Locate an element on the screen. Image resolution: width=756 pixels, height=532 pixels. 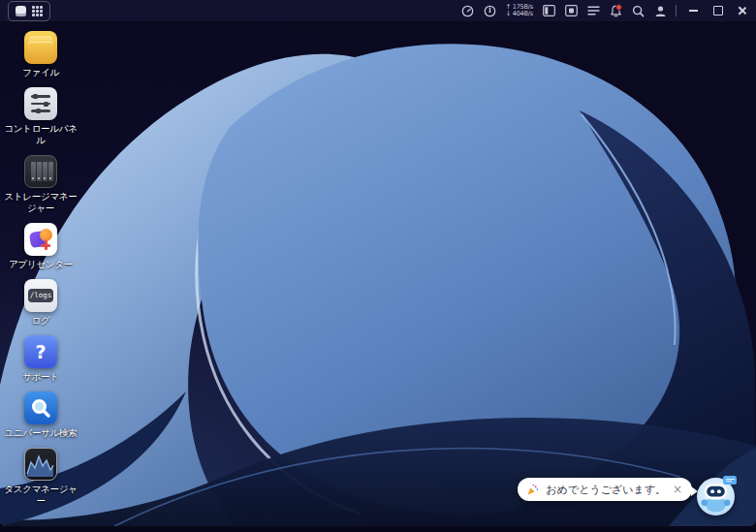
logs-badge: /logs is located at coordinates (41, 296).